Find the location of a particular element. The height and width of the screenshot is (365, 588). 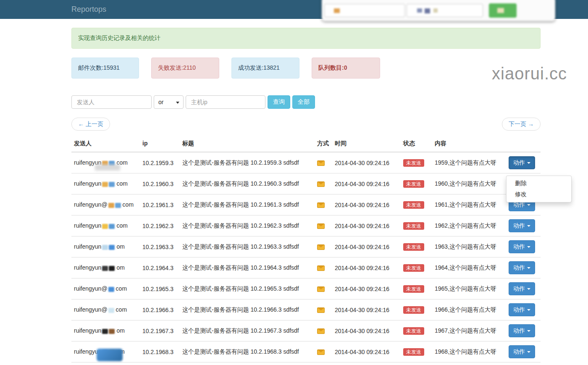

stat-failed-count: 失败发送:2110 is located at coordinates (185, 68).